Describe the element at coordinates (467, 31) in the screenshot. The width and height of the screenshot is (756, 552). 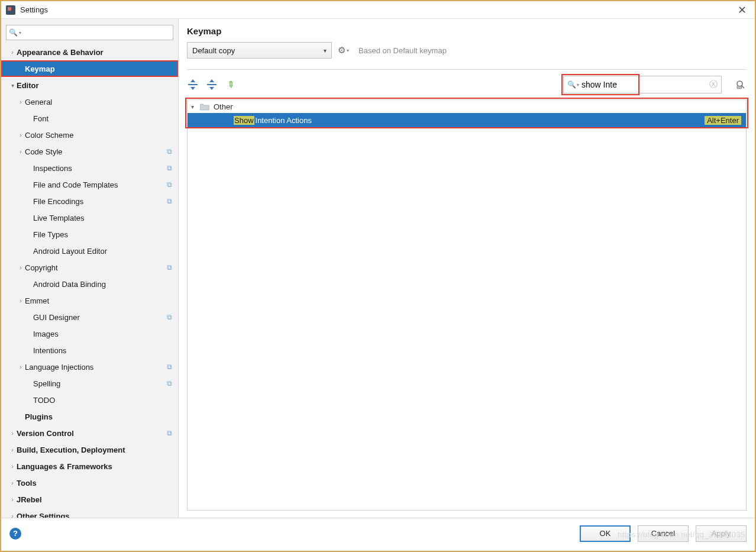
I see `page-title: Keymap` at that location.